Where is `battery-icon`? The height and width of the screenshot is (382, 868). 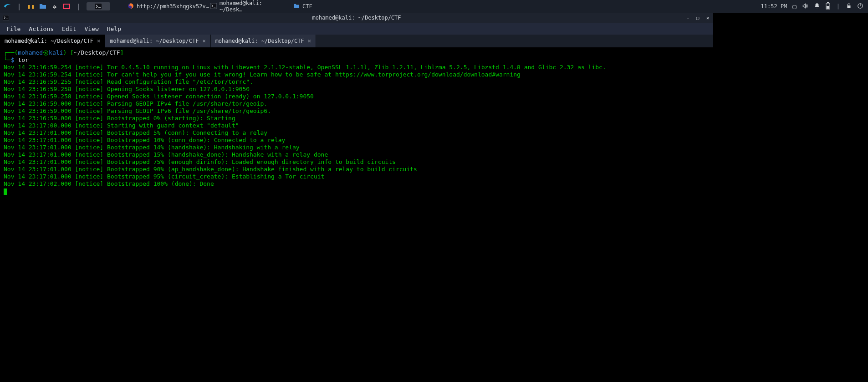 battery-icon is located at coordinates (828, 6).